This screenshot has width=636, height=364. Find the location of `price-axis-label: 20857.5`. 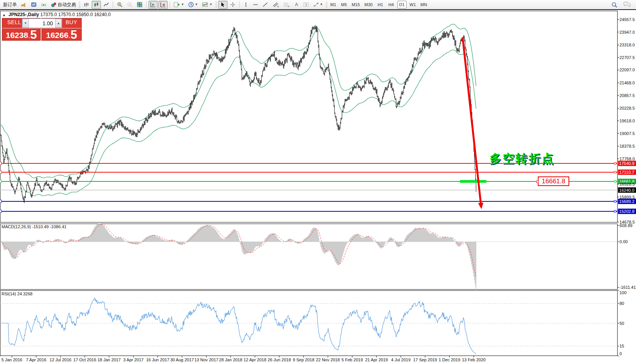

price-axis-label: 20857.5 is located at coordinates (627, 96).